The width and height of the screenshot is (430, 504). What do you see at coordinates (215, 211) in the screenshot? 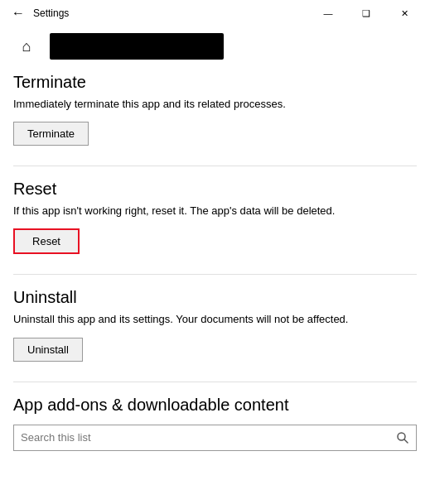
I see `reset-description: If this app isn't working right, reset i…` at bounding box center [215, 211].